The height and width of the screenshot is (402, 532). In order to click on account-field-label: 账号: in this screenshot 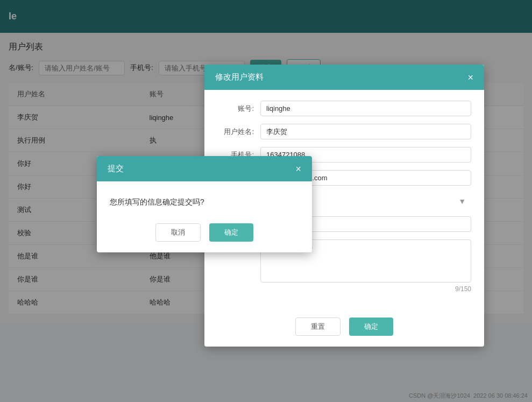, I will do `click(239, 107)`.